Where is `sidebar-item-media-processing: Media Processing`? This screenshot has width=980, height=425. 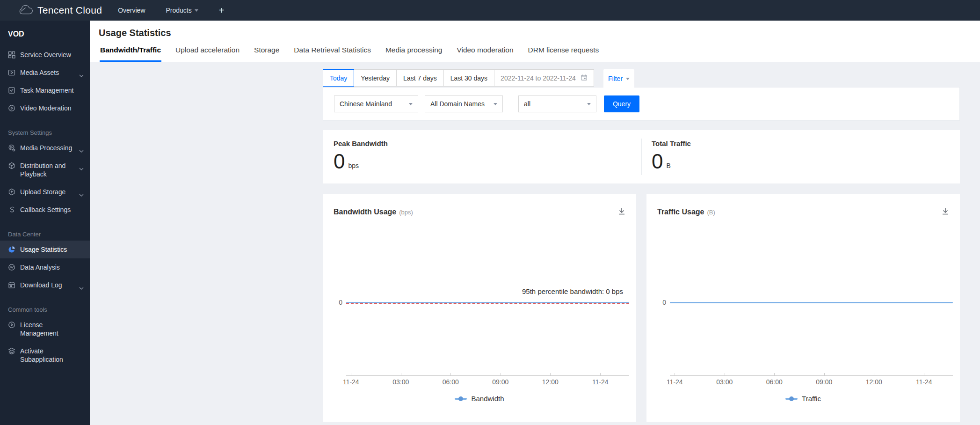
sidebar-item-media-processing: Media Processing is located at coordinates (45, 148).